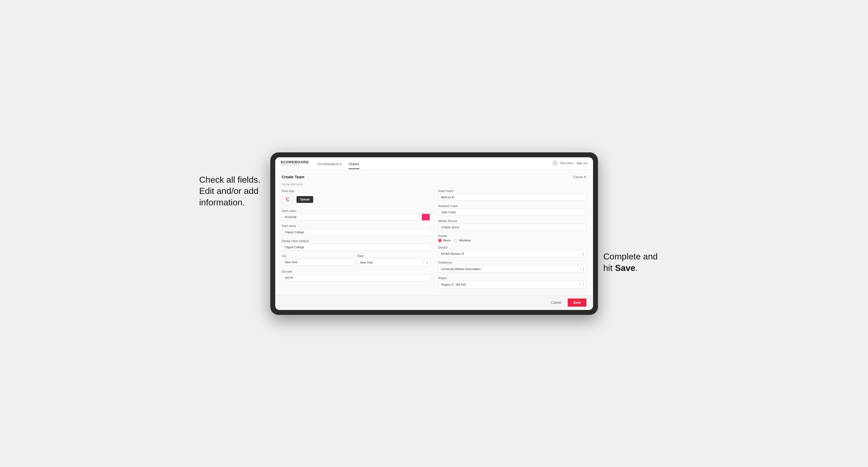  I want to click on app-logo: SCOREBOARD Powered by clippd, so click(295, 163).